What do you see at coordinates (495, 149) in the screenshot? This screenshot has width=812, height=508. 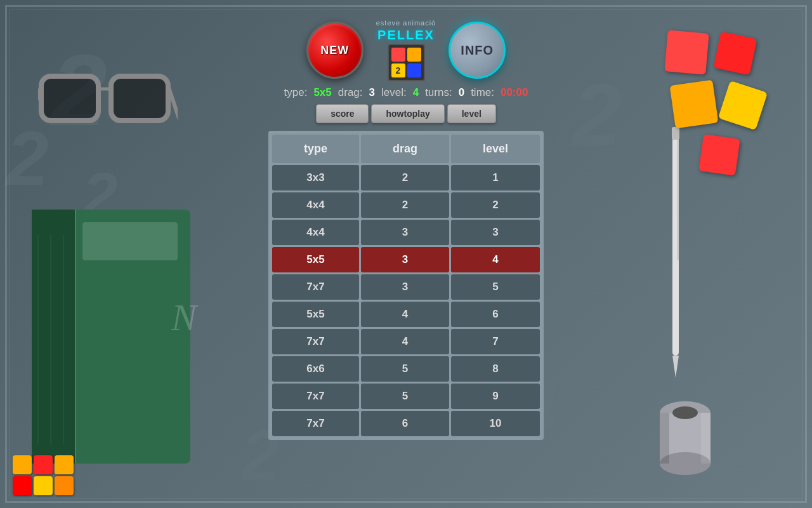 I see `col-level: level` at bounding box center [495, 149].